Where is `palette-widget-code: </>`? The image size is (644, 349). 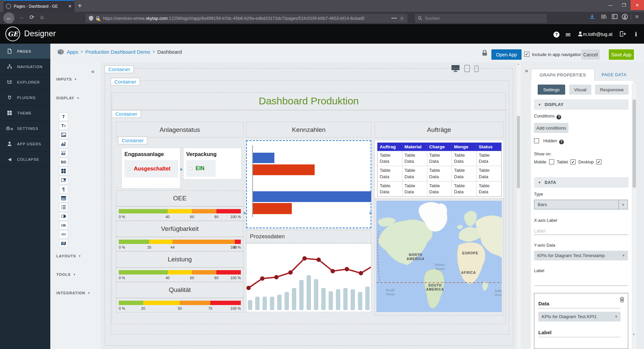
palette-widget-code: </> is located at coordinates (64, 234).